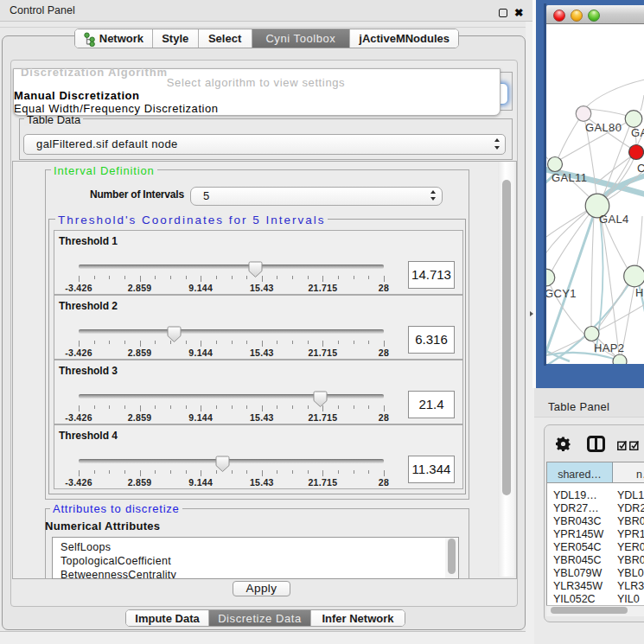 This screenshot has width=644, height=644. I want to click on svg-text: H, so click(640, 292).